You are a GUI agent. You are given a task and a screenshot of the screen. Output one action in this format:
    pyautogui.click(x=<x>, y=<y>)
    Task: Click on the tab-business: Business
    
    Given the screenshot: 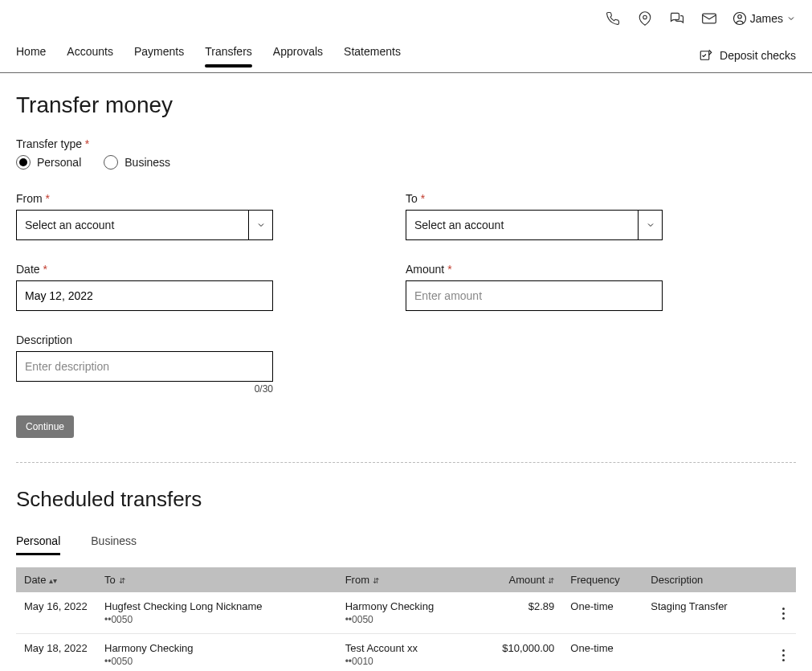 What is the action you would take?
    pyautogui.click(x=114, y=545)
    